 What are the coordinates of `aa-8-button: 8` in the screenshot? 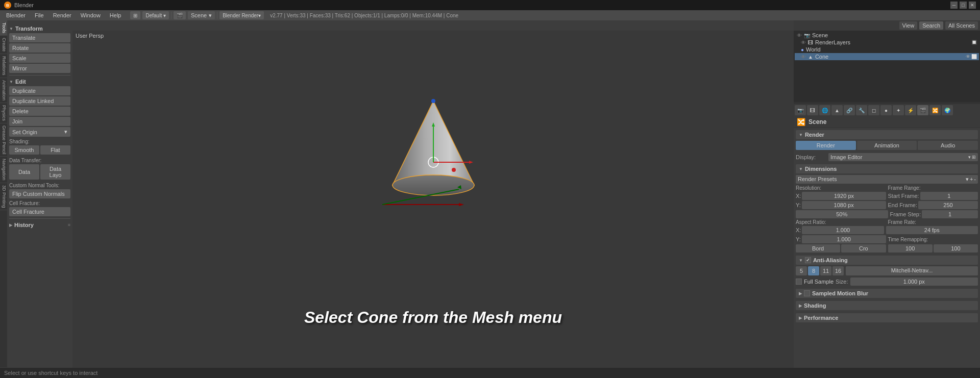 It's located at (814, 271).